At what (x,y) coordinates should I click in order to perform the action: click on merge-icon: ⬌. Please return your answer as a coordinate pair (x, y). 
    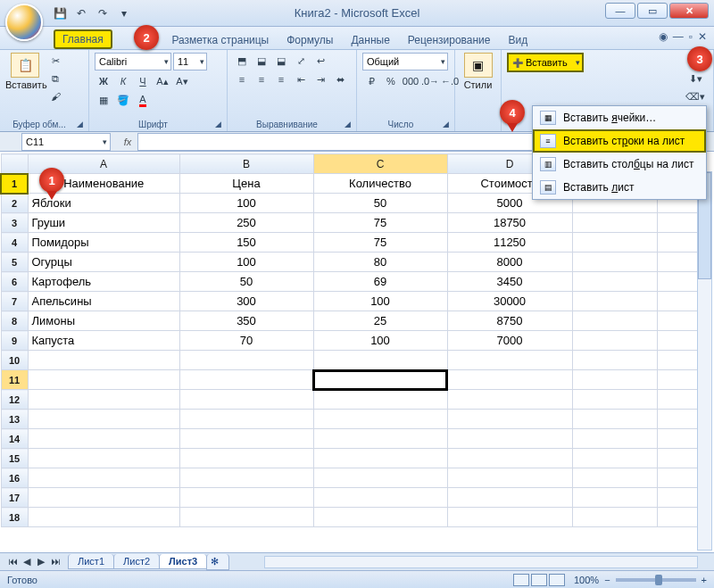
    Looking at the image, I should click on (340, 79).